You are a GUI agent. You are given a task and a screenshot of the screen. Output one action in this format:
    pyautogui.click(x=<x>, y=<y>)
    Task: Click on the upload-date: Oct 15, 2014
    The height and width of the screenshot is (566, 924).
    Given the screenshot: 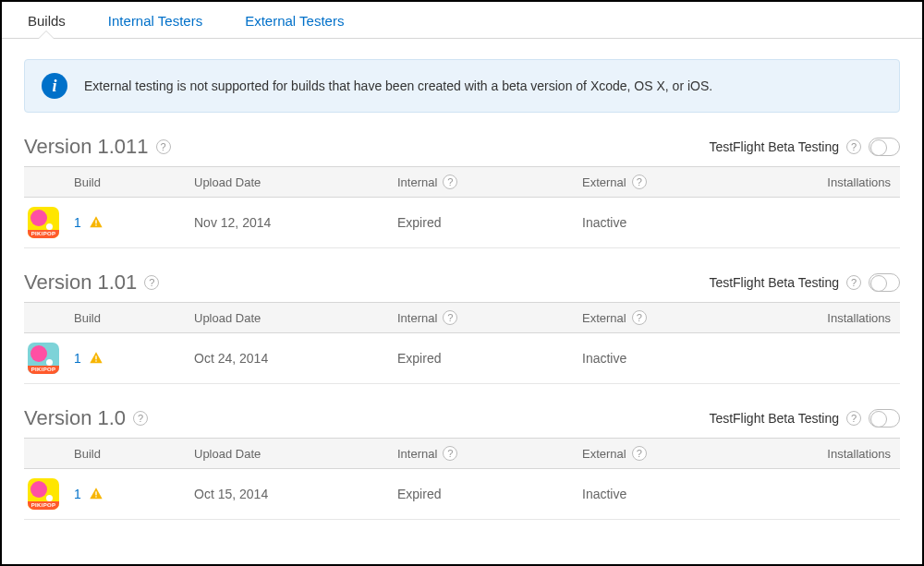 What is the action you would take?
    pyautogui.click(x=296, y=494)
    